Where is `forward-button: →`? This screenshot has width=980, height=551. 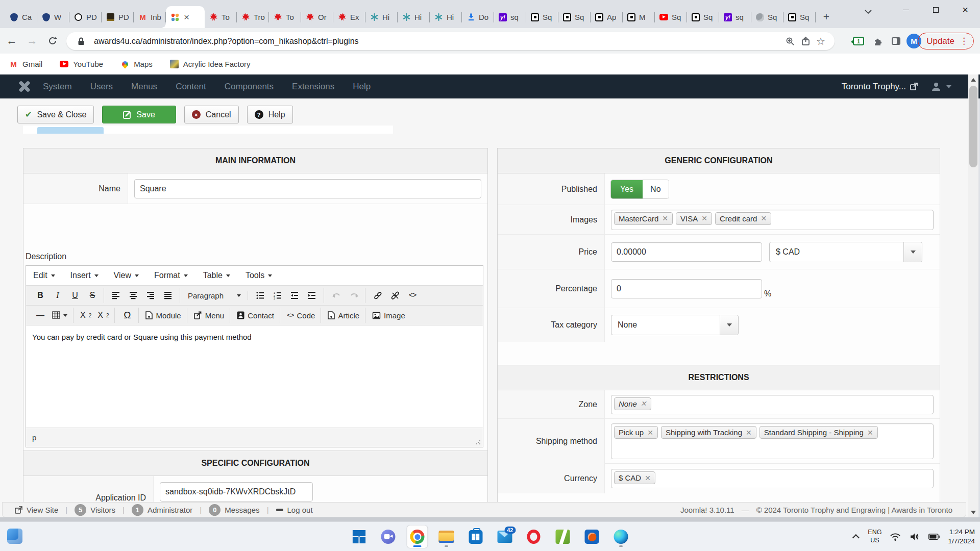
forward-button: → is located at coordinates (32, 41).